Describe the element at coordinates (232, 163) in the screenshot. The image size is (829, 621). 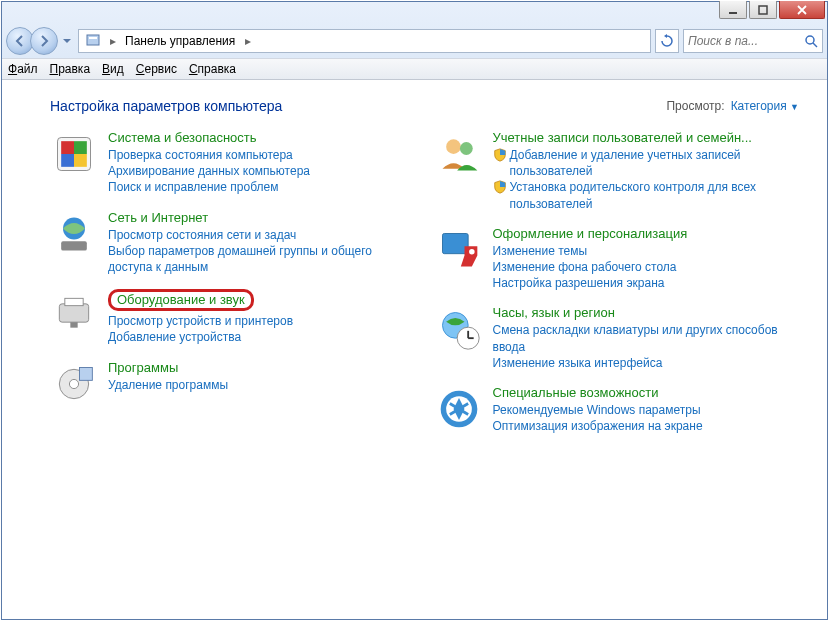
I see `category-system: Система и безопасность Проверка состояни…` at that location.